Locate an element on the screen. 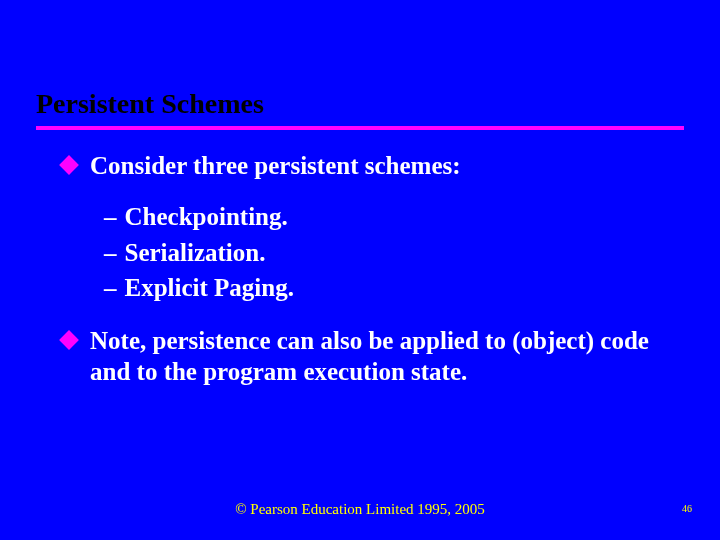 Image resolution: width=720 pixels, height=540 pixels. bullet-text: Consider three persistent schemes: is located at coordinates (276, 166).